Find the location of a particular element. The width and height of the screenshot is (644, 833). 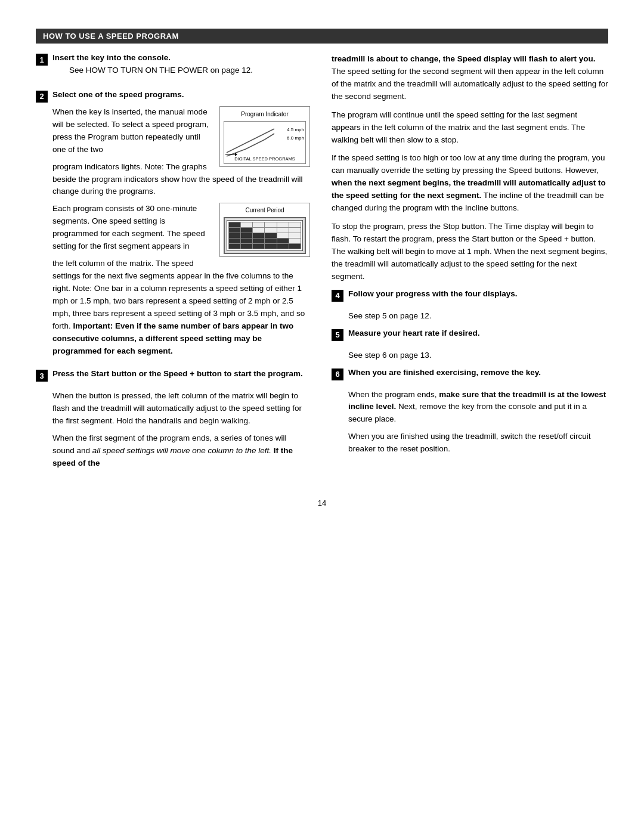

page-number: 14 is located at coordinates (322, 503).